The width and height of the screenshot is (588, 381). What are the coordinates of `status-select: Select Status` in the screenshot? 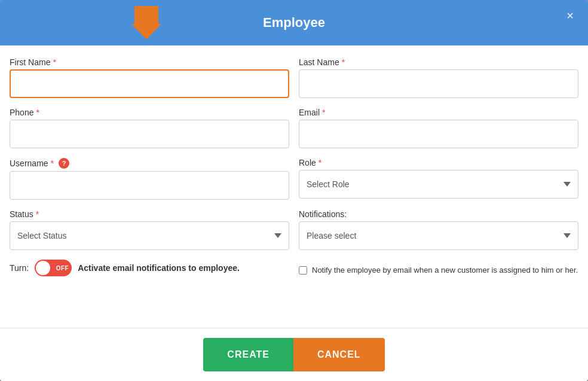 It's located at (149, 236).